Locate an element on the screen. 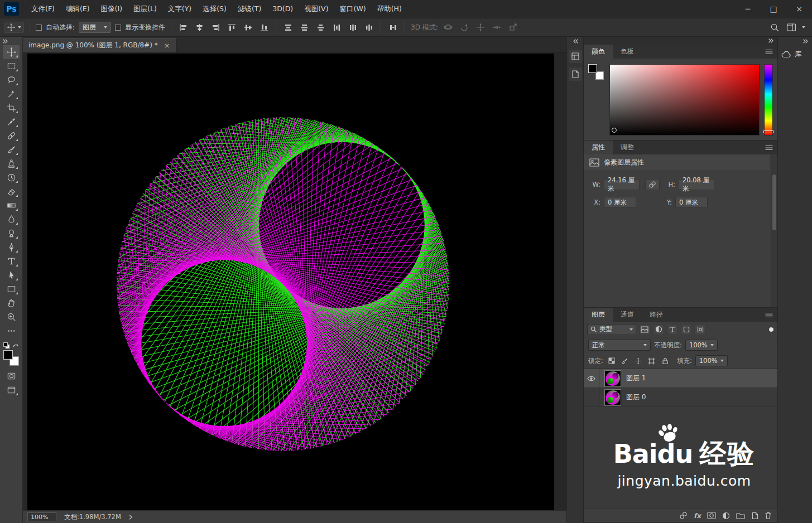 The height and width of the screenshot is (523, 812). tab-color: 颜色 is located at coordinates (598, 51).